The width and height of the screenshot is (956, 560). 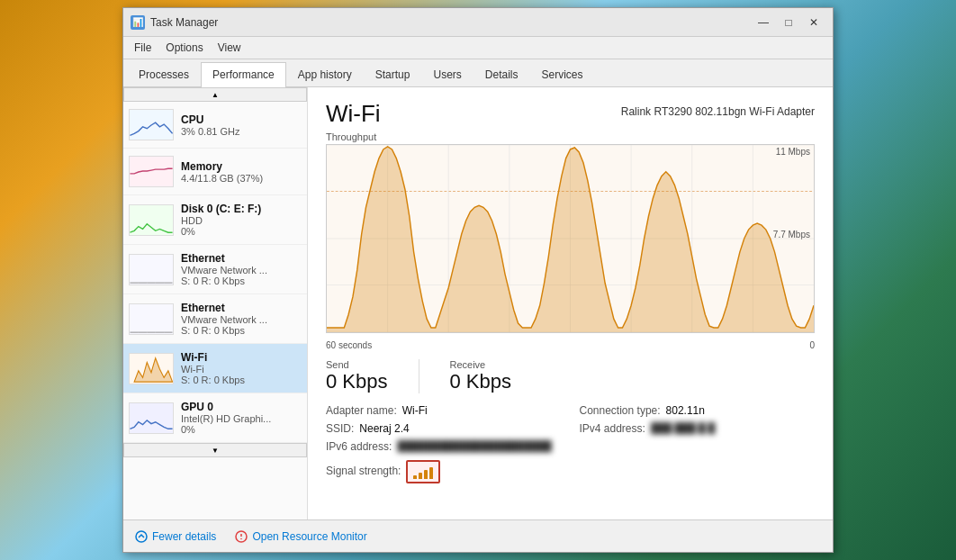 What do you see at coordinates (478, 49) in the screenshot?
I see `menu-bar: File Options View` at bounding box center [478, 49].